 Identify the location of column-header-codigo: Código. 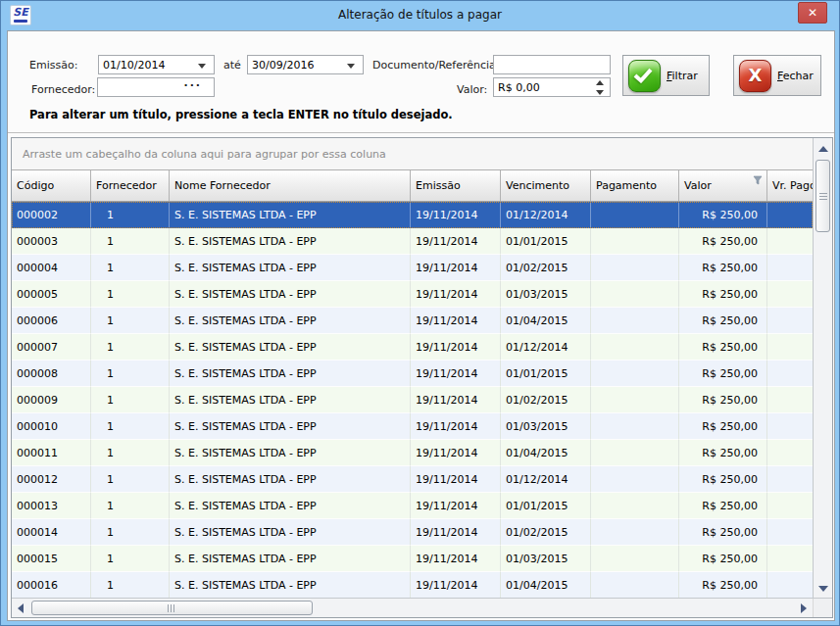
(51, 186).